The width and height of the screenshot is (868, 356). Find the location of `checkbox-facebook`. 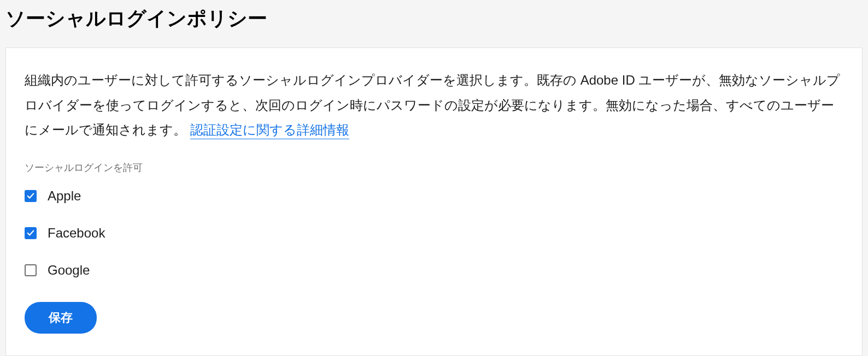

checkbox-facebook is located at coordinates (31, 233).